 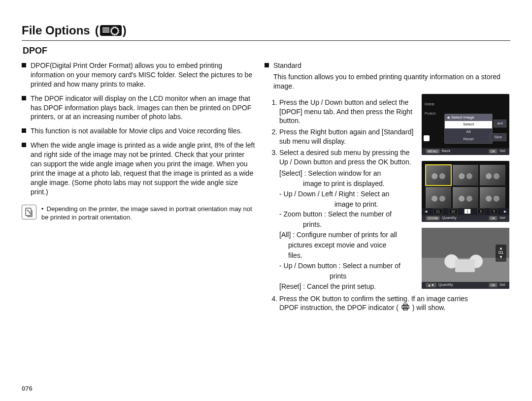 I want to click on printer-icon, so click(x=405, y=308).